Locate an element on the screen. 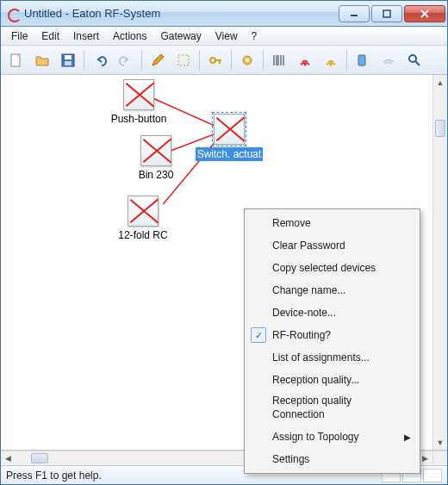 This screenshot has width=448, height=485. ctx-label: Copy selected devices is located at coordinates (324, 268).